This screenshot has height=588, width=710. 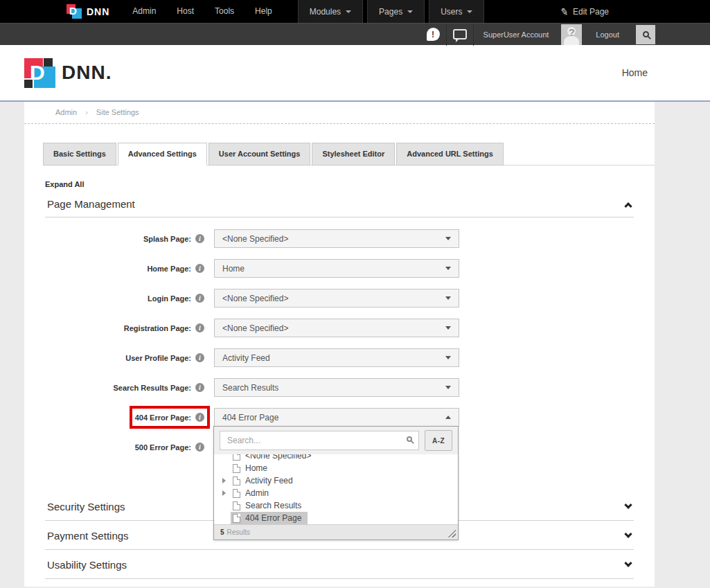 What do you see at coordinates (319, 440) in the screenshot?
I see `page-search-input` at bounding box center [319, 440].